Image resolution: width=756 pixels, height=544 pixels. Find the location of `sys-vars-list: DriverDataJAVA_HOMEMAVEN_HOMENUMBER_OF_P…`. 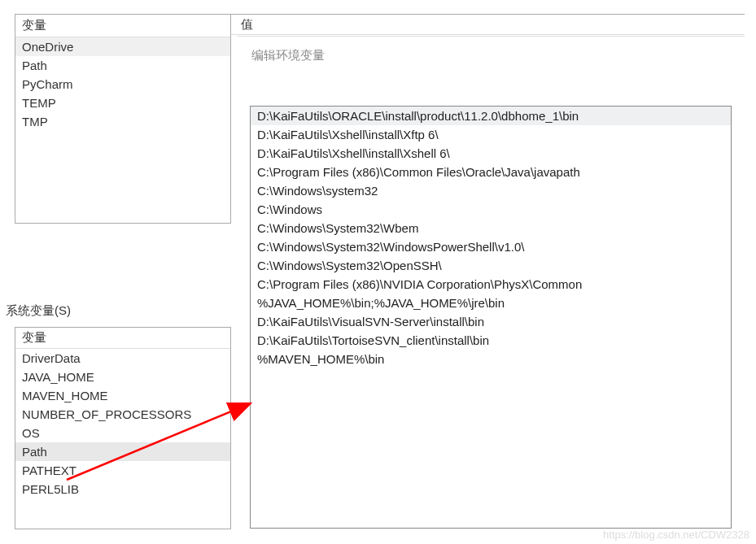

sys-vars-list: DriverDataJAVA_HOMEMAVEN_HOMENUMBER_OF_P… is located at coordinates (123, 424).